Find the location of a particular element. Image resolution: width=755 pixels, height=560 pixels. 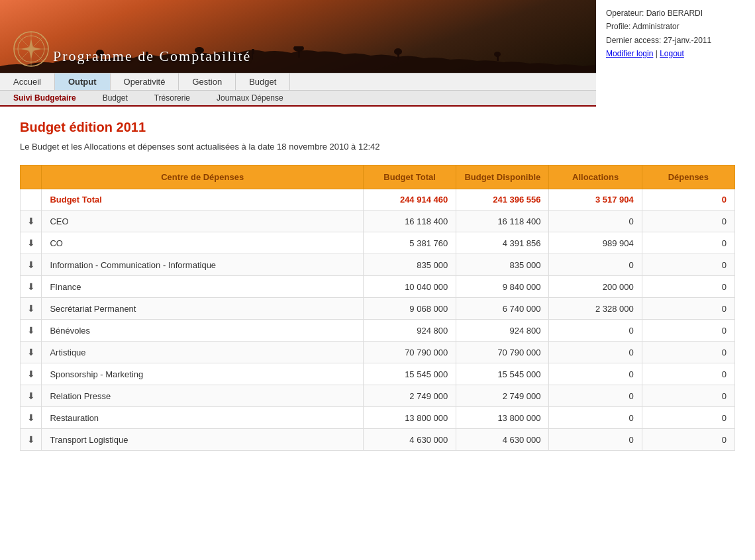

header-centre-depenses: Centre de Dépenses is located at coordinates (203, 177).